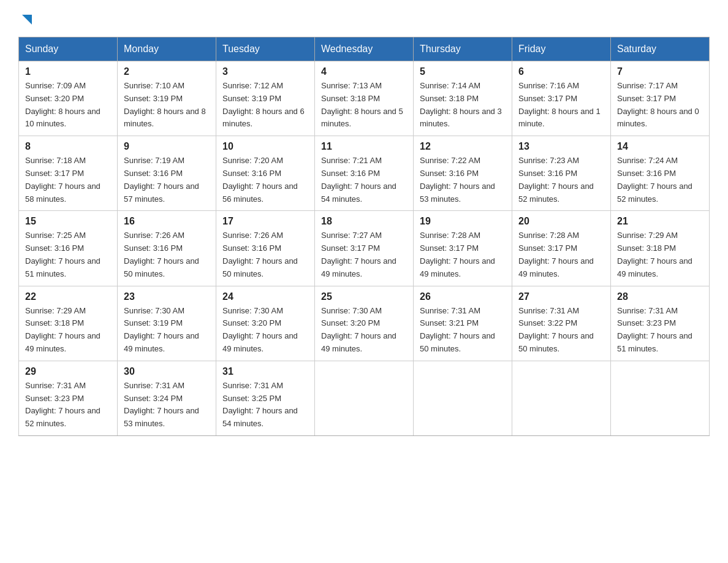 The image size is (728, 563). What do you see at coordinates (463, 180) in the screenshot?
I see `day-info: Sunrise: 7:22 AM Sunset: 3:16 PM Dayligh…` at bounding box center [463, 180].